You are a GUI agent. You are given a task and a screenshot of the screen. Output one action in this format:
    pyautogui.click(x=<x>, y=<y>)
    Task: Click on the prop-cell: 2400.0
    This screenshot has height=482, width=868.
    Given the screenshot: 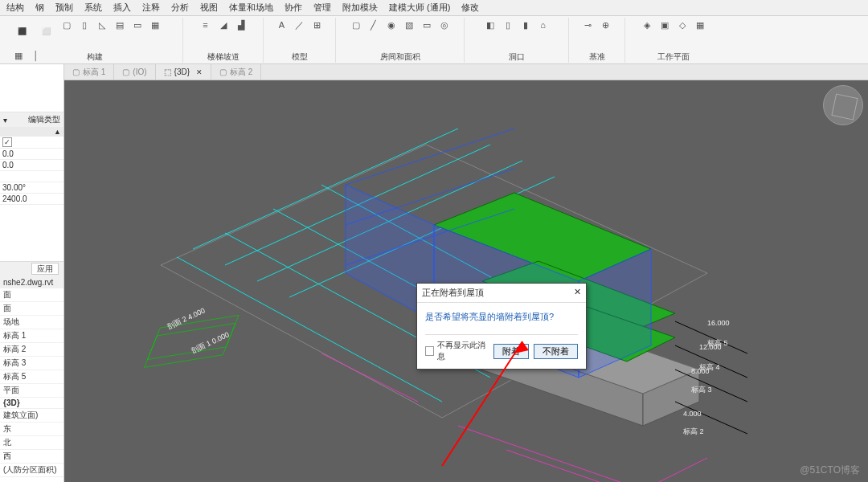 What is the action you would take?
    pyautogui.click(x=32, y=199)
    